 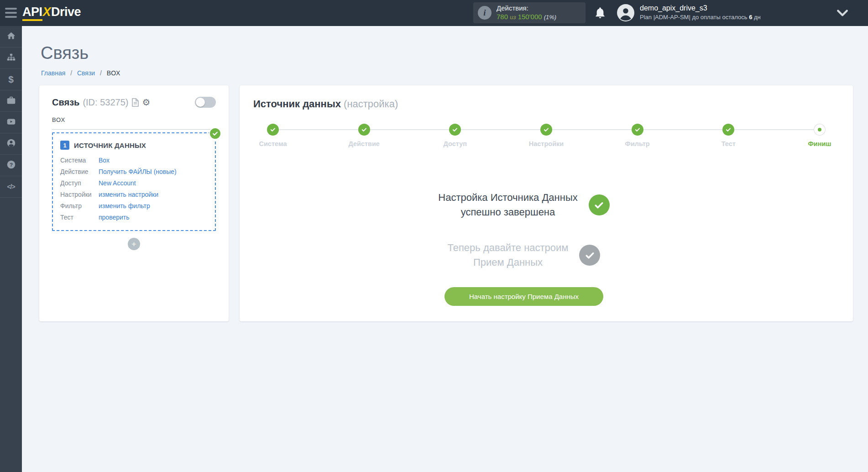 I want to click on logo-text-x: X, so click(x=47, y=12).